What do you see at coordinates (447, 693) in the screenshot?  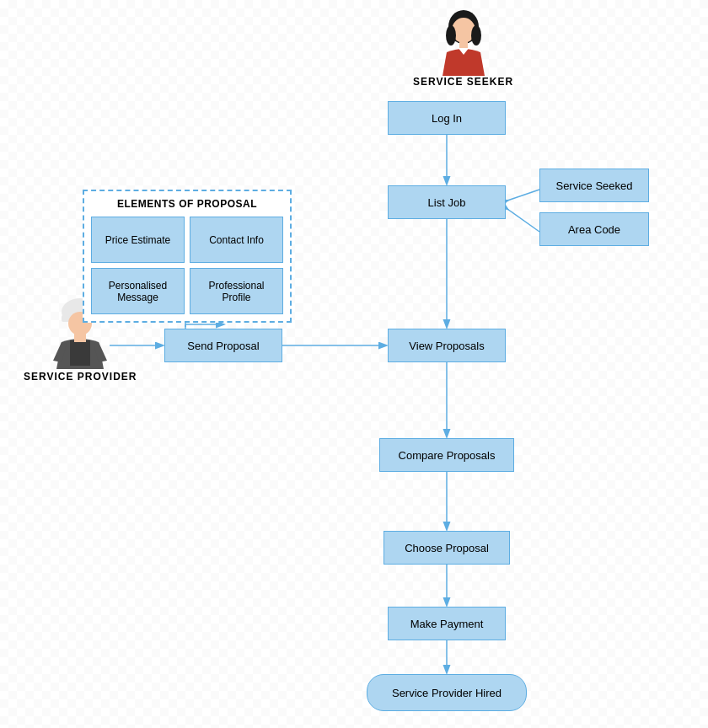 I see `service-provider-hired-box: Service Provider Hired` at bounding box center [447, 693].